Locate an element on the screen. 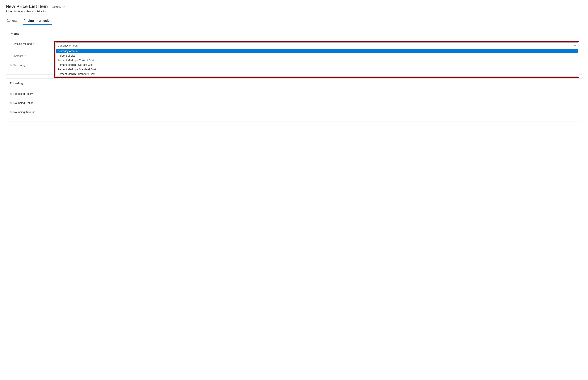  rounding-option-label: Rounding Option is located at coordinates (23, 103).